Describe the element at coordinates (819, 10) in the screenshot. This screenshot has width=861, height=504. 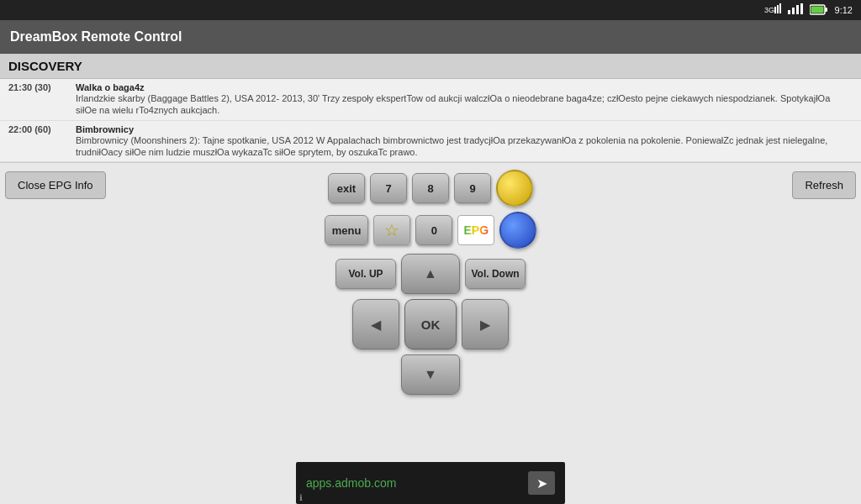
I see `battery-icon` at that location.